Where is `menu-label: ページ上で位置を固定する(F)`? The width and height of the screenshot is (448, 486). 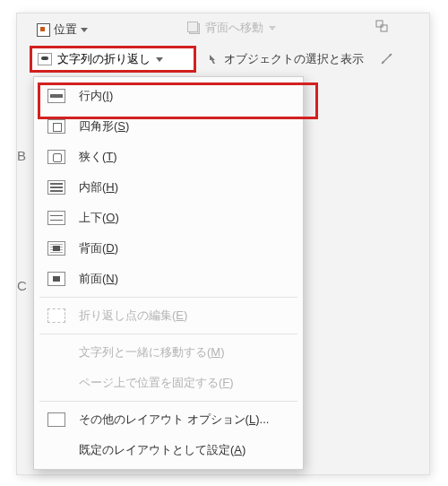 menu-label: ページ上で位置を固定する(F) is located at coordinates (156, 383).